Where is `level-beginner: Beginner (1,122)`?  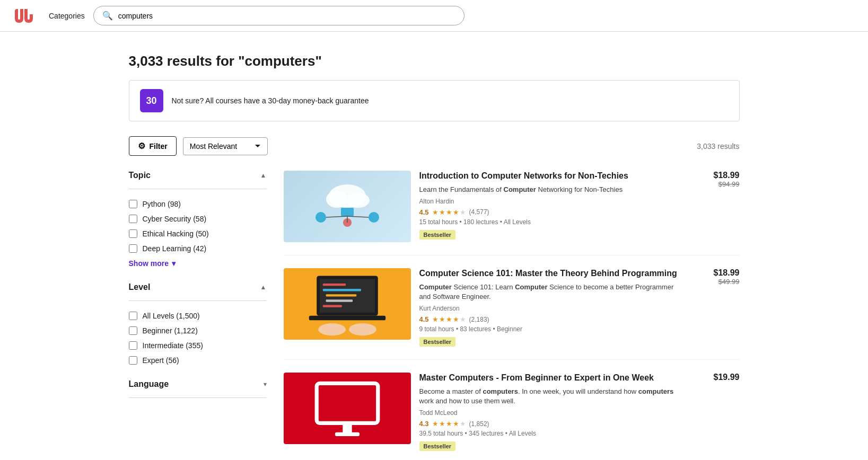 level-beginner: Beginner (1,122) is located at coordinates (198, 331).